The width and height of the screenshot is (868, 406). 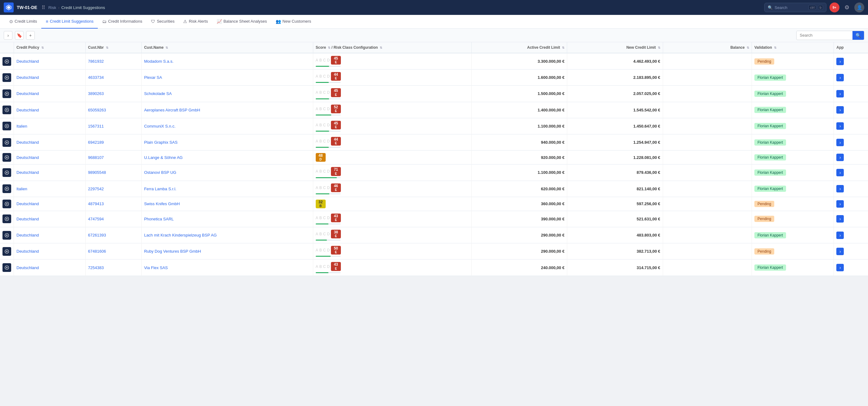 I want to click on table-search-input, so click(x=825, y=35).